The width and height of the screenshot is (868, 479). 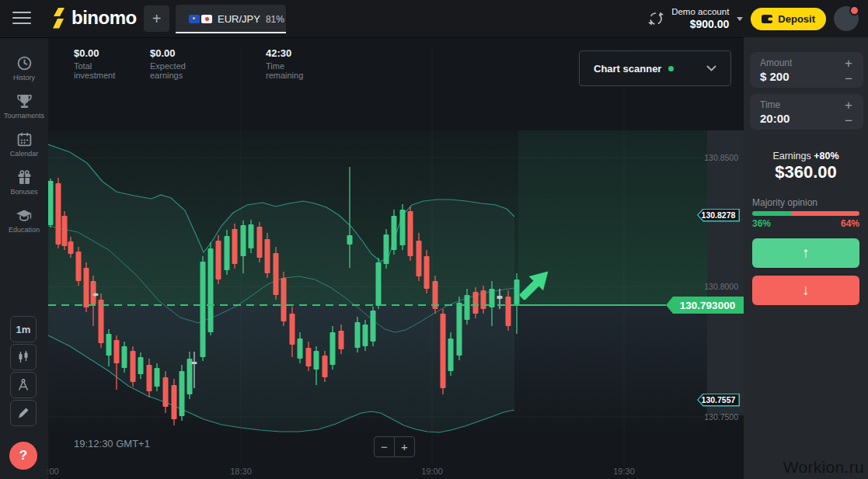 What do you see at coordinates (200, 19) in the screenshot?
I see `instrument-flags` at bounding box center [200, 19].